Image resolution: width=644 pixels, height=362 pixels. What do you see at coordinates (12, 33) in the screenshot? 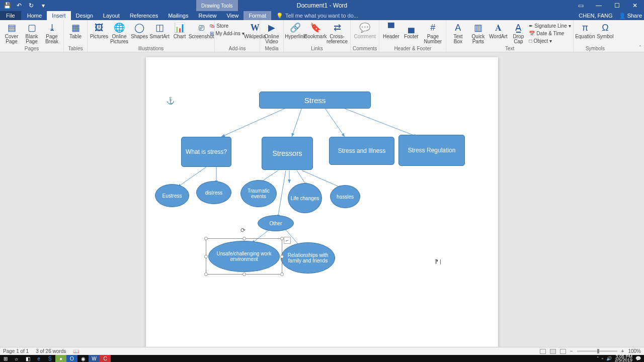
I see `cover-page-button: ▤Cover Page` at bounding box center [12, 33].